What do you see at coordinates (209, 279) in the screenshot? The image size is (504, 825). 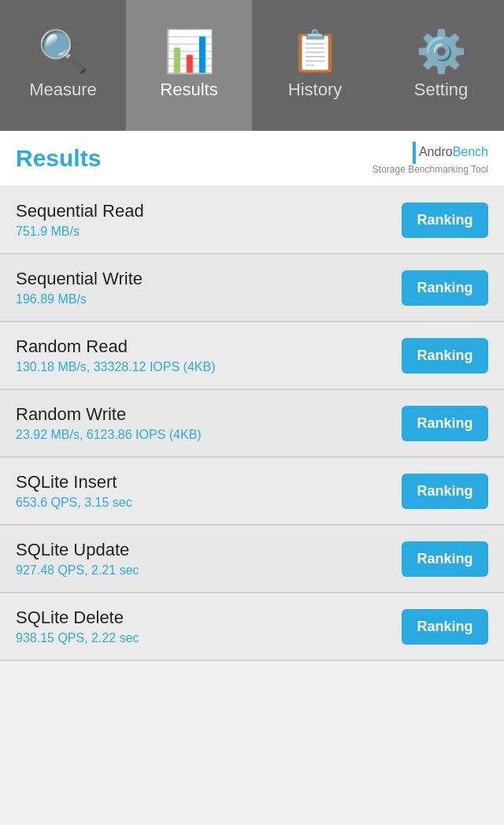 I see `result-name-1: Sequential Write` at bounding box center [209, 279].